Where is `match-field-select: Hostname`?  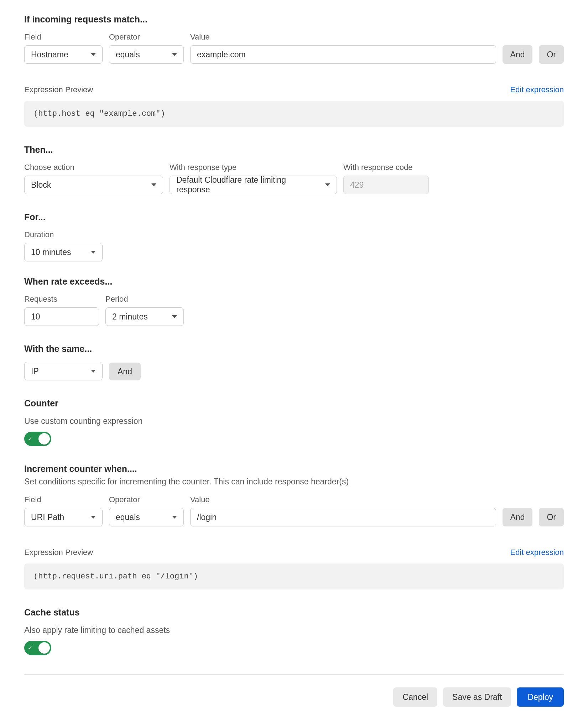 match-field-select: Hostname is located at coordinates (63, 54).